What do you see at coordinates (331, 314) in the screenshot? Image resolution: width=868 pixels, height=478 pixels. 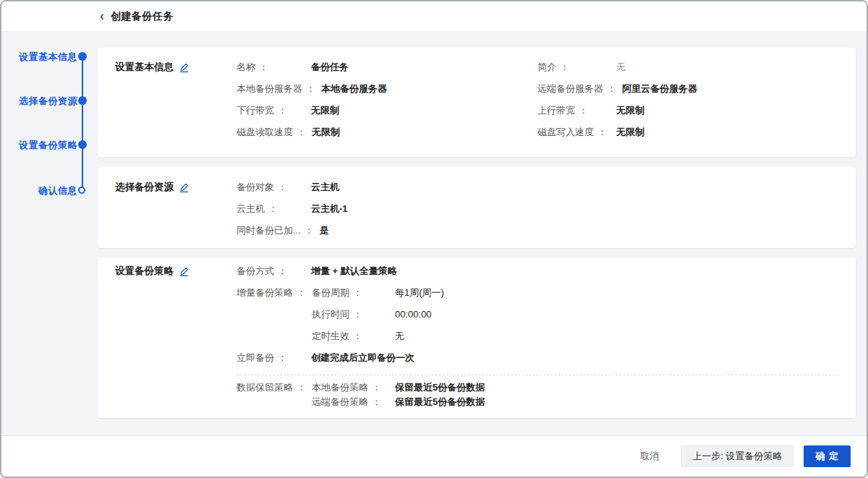 I see `field-label: 执行时间` at bounding box center [331, 314].